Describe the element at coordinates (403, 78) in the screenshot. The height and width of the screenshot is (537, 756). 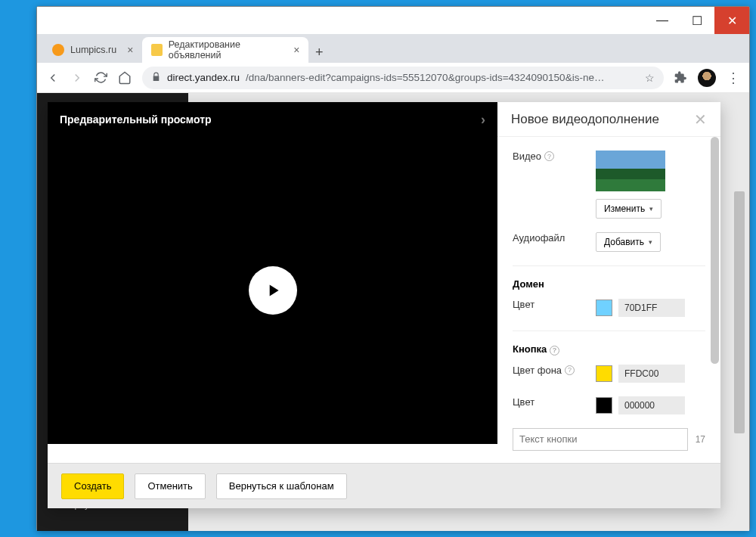
I see `address-bar: direct.yandex.ru /dna/banners-edit?campa…` at that location.